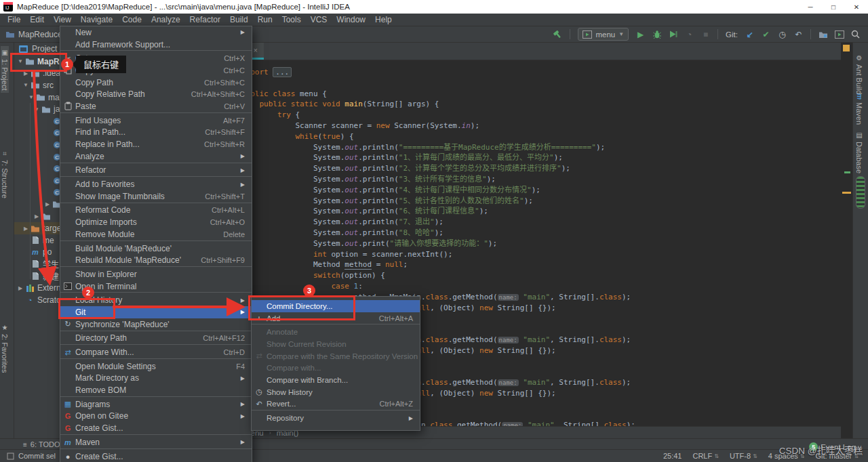  Describe the element at coordinates (673, 456) in the screenshot. I see `caret-position: 25:41` at that location.